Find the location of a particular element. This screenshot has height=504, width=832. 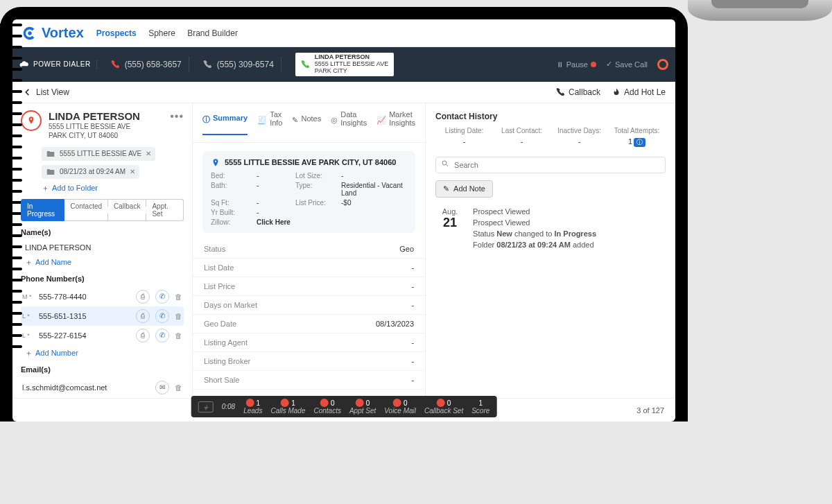

nav-sphere: Sphere is located at coordinates (162, 33).